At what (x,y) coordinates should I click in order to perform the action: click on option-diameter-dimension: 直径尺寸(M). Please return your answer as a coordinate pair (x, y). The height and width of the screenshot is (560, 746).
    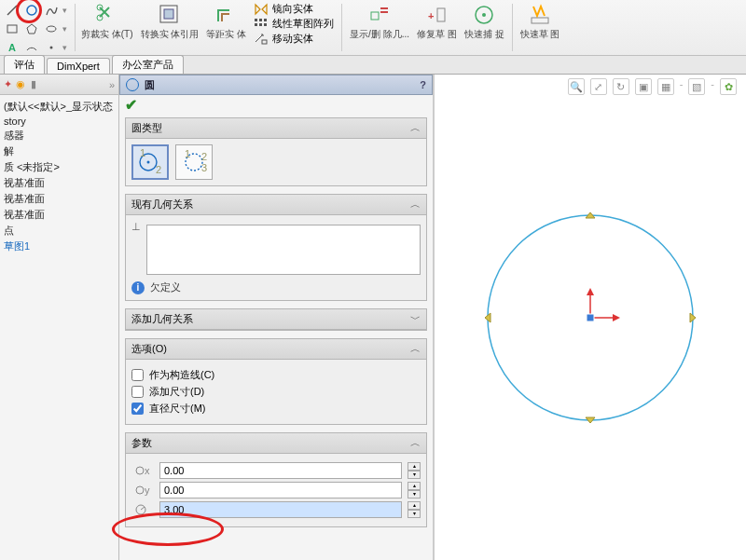
    Looking at the image, I should click on (276, 408).